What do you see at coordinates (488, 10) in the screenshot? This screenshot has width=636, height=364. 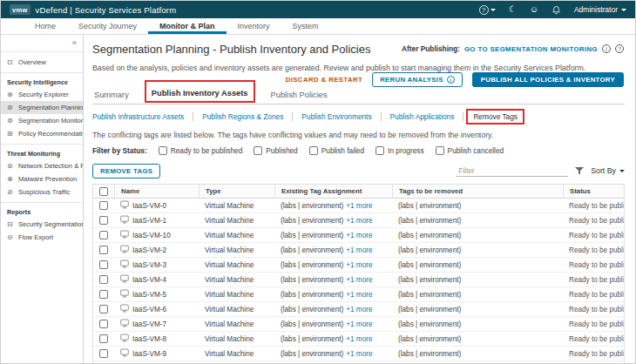 I see `help-menu: ?` at bounding box center [488, 10].